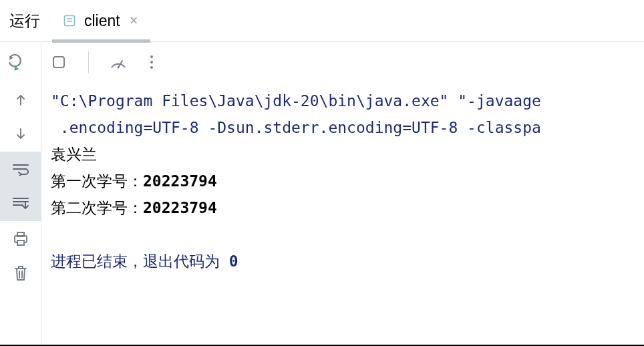  Describe the element at coordinates (73, 154) in the screenshot. I see `console-stdout-line-1: 袁兴兰` at that location.